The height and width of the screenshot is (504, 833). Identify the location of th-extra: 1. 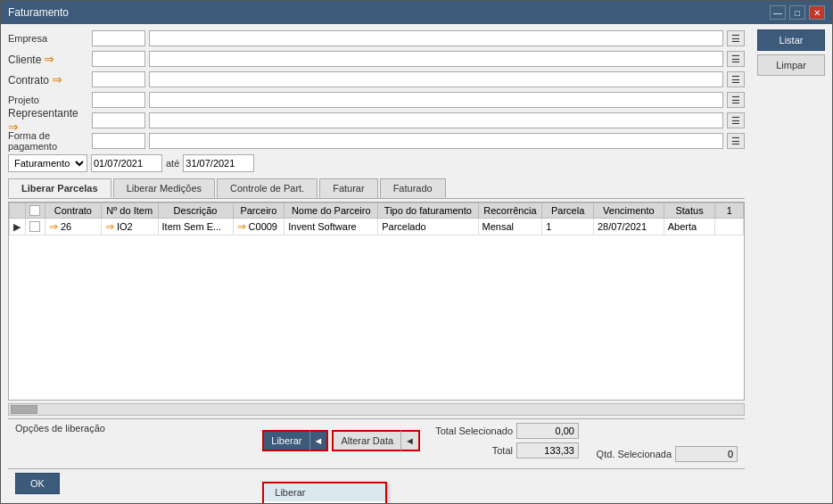
(730, 211).